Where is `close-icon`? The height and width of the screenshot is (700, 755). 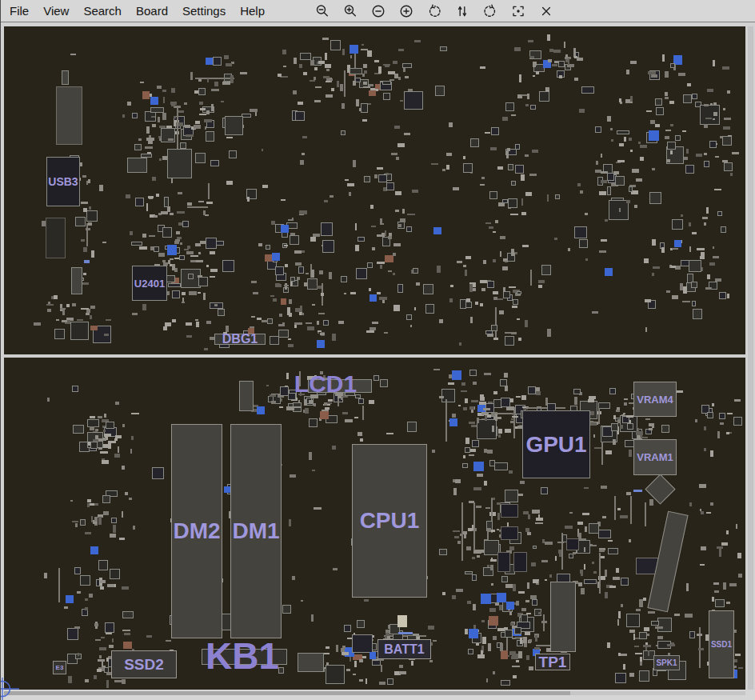 close-icon is located at coordinates (546, 11).